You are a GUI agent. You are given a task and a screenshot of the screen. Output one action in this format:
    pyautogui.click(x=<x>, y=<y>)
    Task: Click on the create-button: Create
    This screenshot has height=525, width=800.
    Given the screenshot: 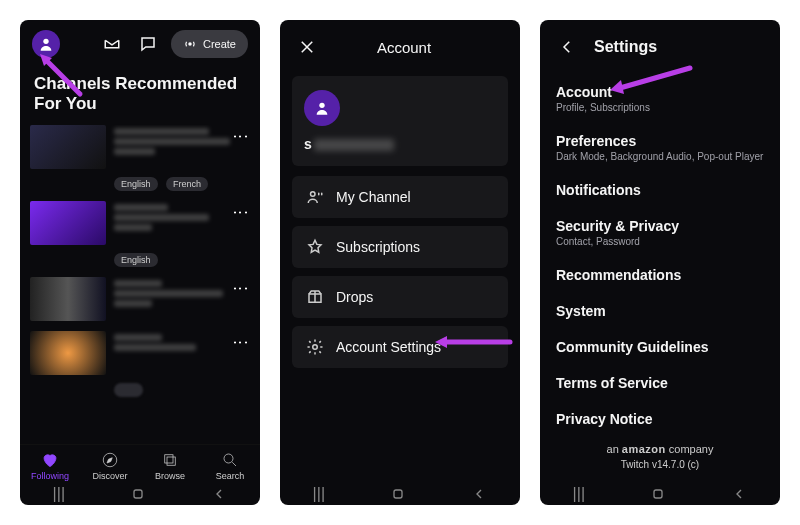 What is the action you would take?
    pyautogui.click(x=210, y=44)
    